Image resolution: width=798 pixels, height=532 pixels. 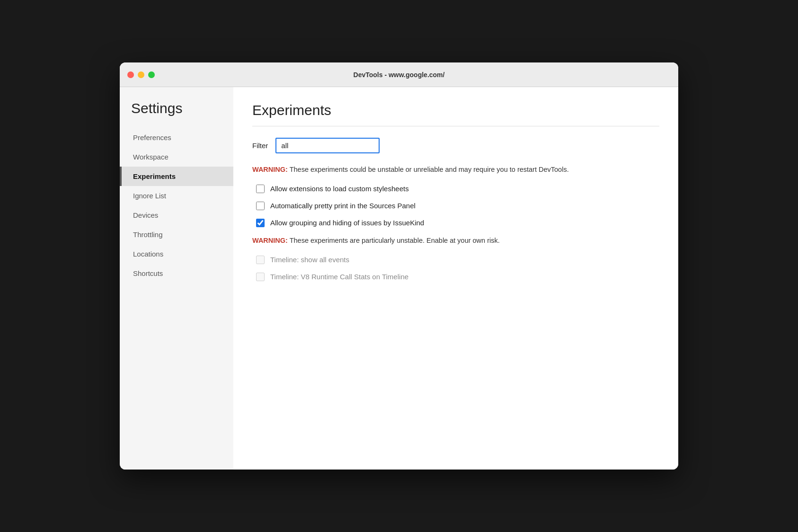 What do you see at coordinates (177, 274) in the screenshot?
I see `sidebar-item-shortcuts: Shortcuts` at bounding box center [177, 274].